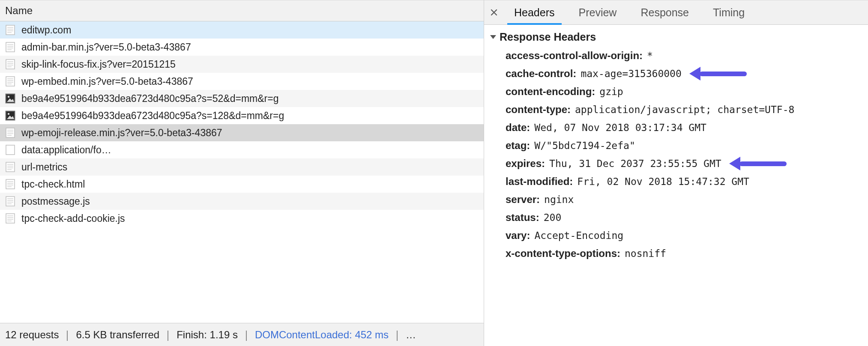  I want to click on request-name: skip-link-focus-fix.js?ver=20151215, so click(99, 64).